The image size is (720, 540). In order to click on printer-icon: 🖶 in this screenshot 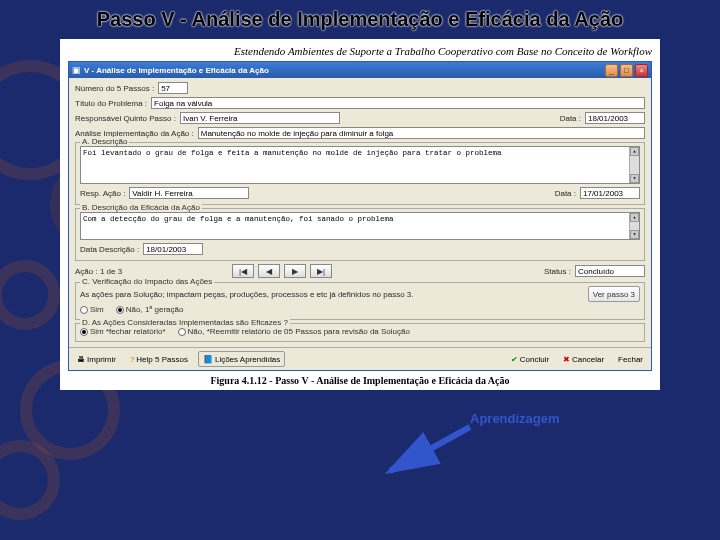, I will do `click(81, 360)`.